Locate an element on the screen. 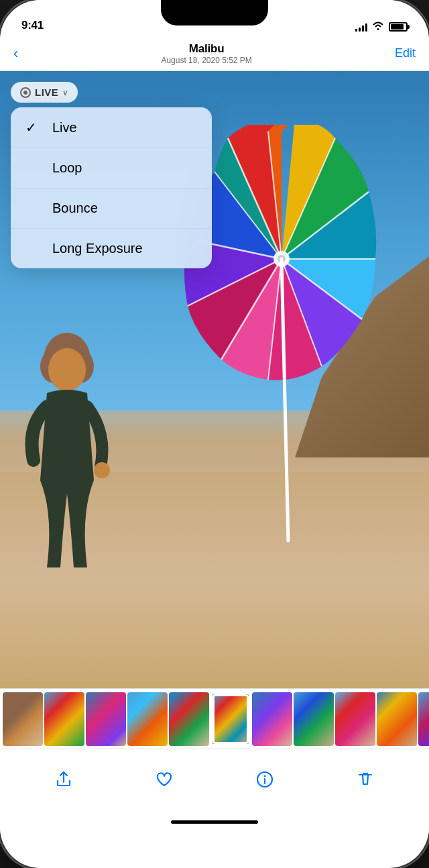  live-dot-inner is located at coordinates (25, 93).